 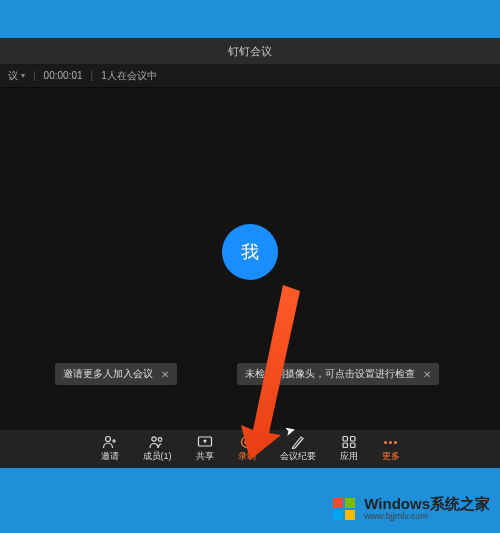 I want to click on title-bar: 钉钉会议, so click(x=250, y=51).